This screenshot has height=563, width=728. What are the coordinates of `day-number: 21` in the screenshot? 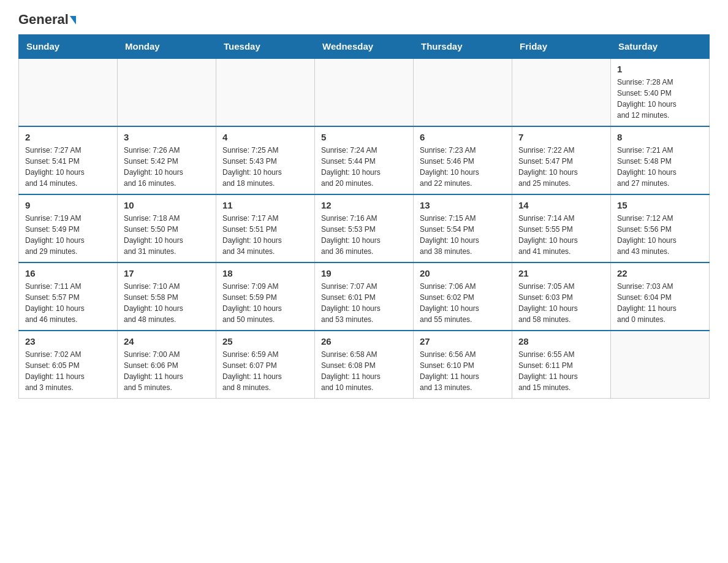 It's located at (561, 274).